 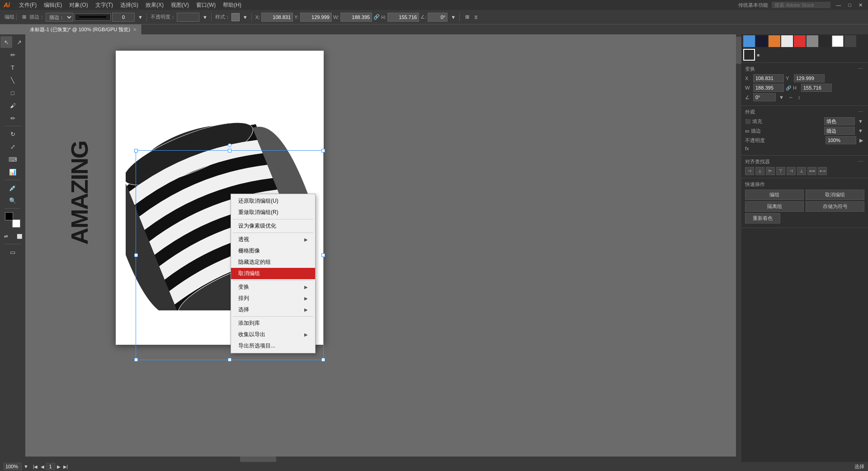 I want to click on w-transform-input, so click(x=769, y=88).